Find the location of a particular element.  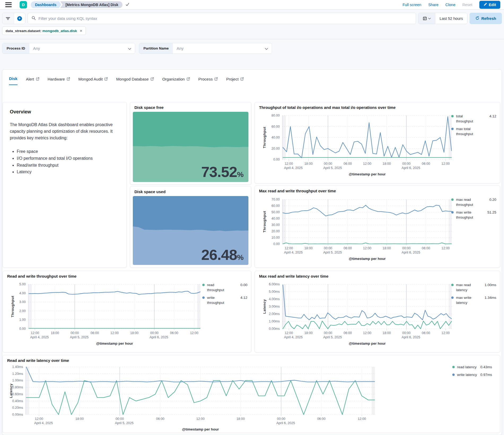

svg-text: 20.00 is located at coordinates (276, 149).